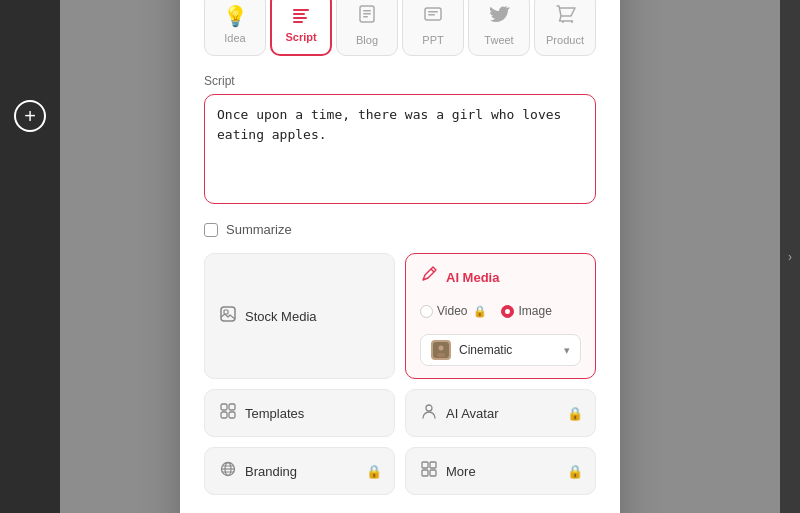 This screenshot has width=800, height=513. Describe the element at coordinates (429, 277) in the screenshot. I see `ai-media-icon` at that location.